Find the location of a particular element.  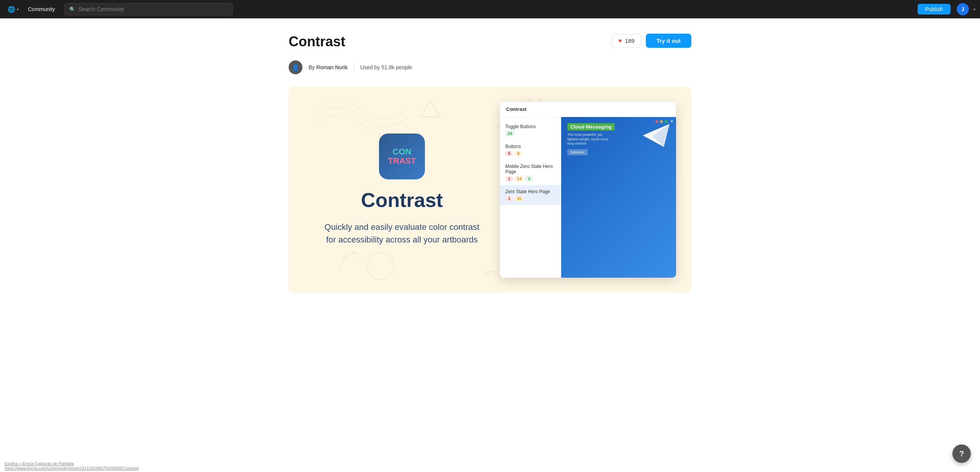

avatar: J is located at coordinates (963, 9).